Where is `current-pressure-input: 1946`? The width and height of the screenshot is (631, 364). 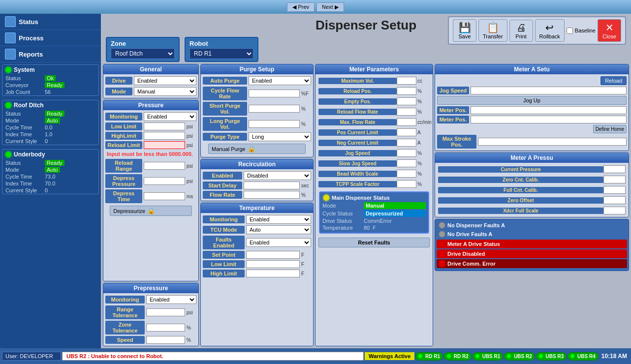
current-pressure-input: 1946 is located at coordinates (614, 169).